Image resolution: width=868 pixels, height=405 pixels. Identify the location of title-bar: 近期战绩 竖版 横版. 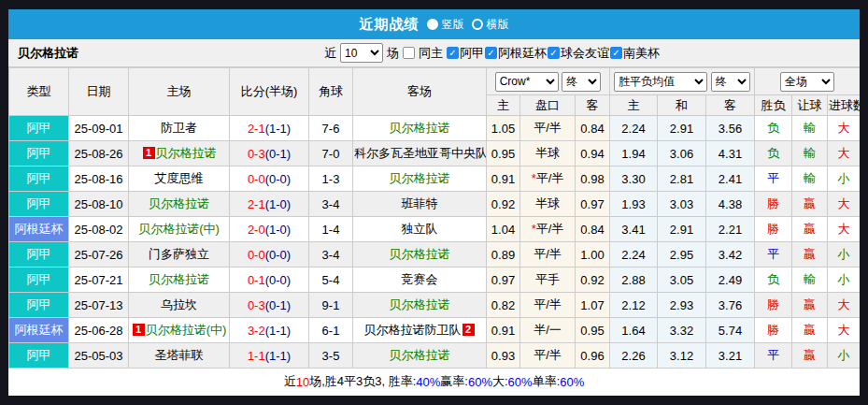
(434, 24).